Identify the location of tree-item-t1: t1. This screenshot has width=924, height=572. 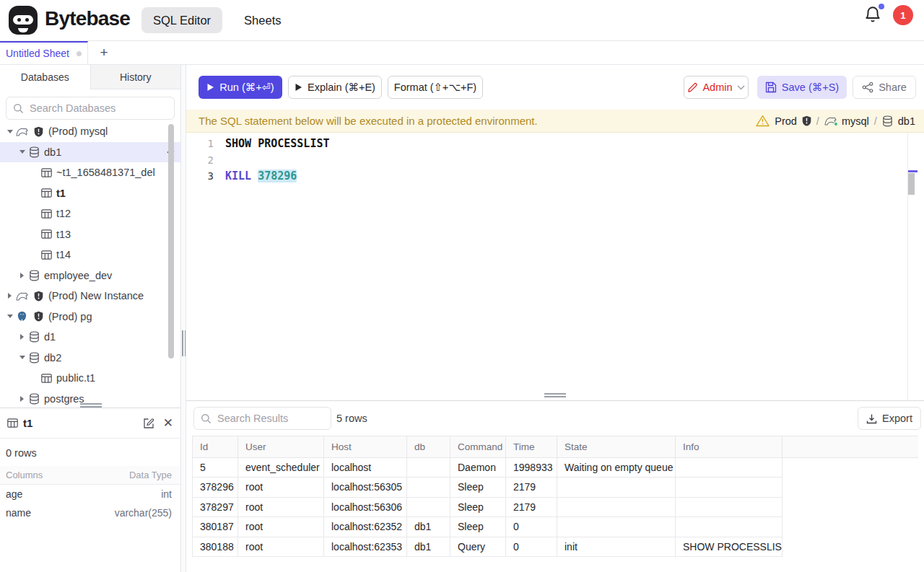
(90, 193).